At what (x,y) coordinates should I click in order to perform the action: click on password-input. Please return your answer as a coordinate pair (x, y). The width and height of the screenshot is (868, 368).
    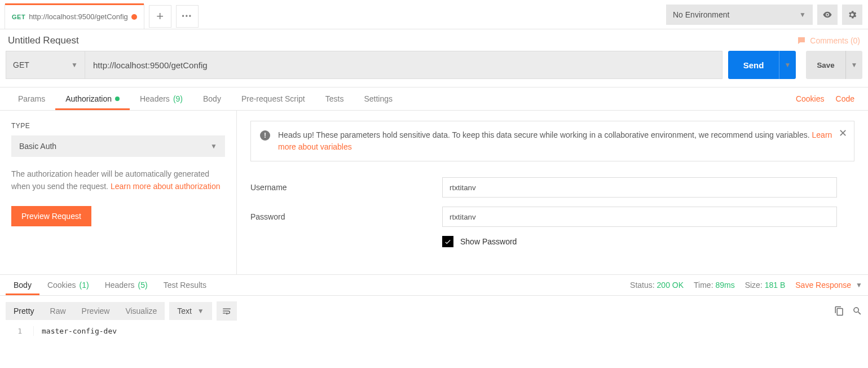
    Looking at the image, I should click on (640, 217).